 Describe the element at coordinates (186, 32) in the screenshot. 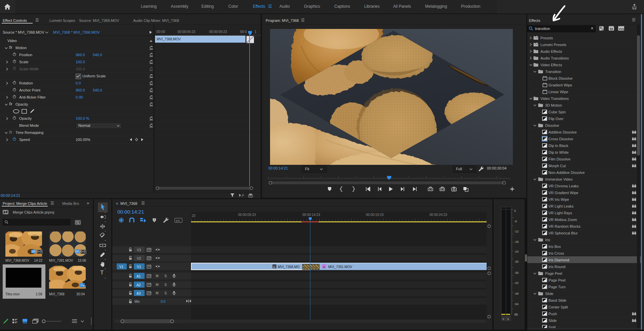

I see `svg-text: 00:00:04:23` at that location.